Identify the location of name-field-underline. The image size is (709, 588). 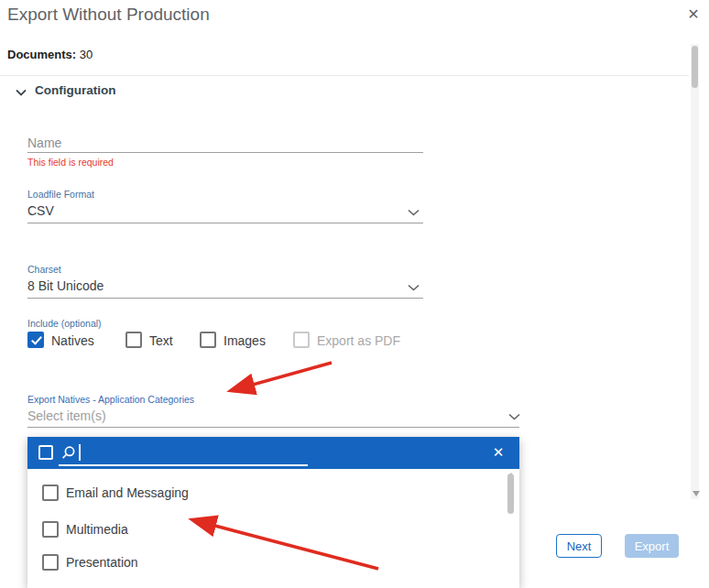
(225, 152).